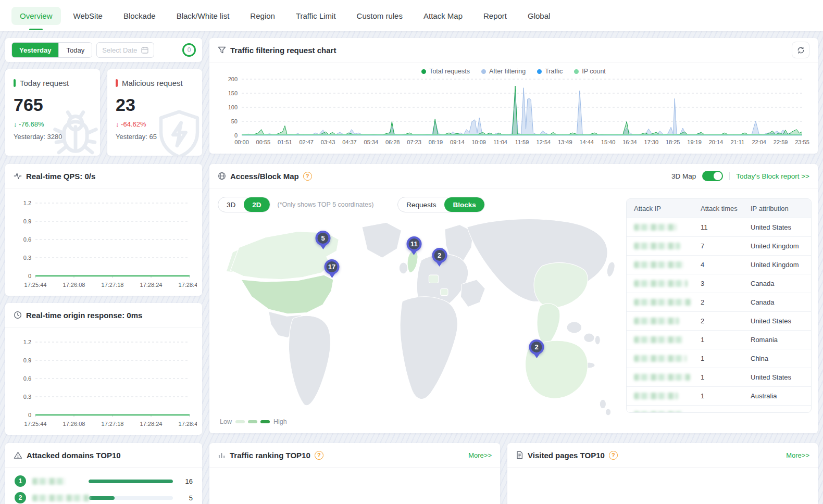  Describe the element at coordinates (20, 481) in the screenshot. I see `rank-badge: 1` at that location.